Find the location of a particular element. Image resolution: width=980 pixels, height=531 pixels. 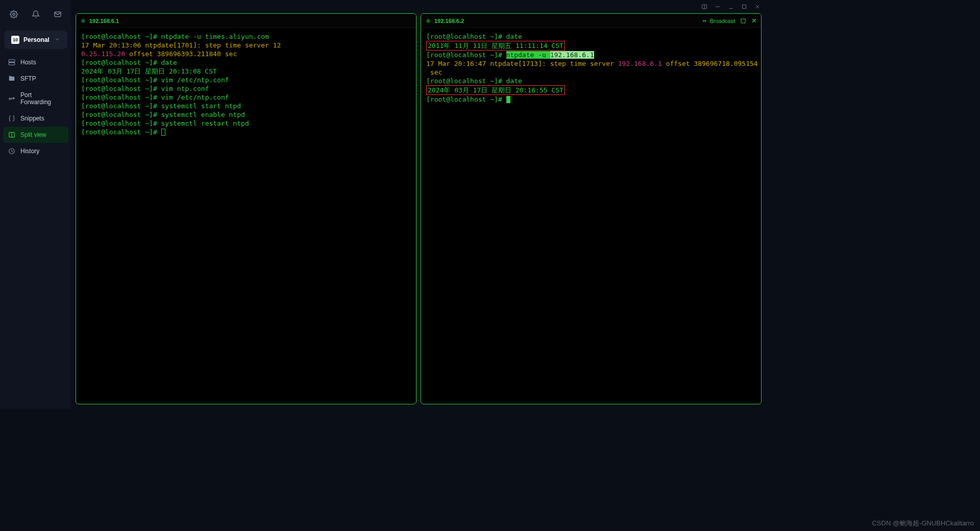

menu-icon is located at coordinates (718, 7).